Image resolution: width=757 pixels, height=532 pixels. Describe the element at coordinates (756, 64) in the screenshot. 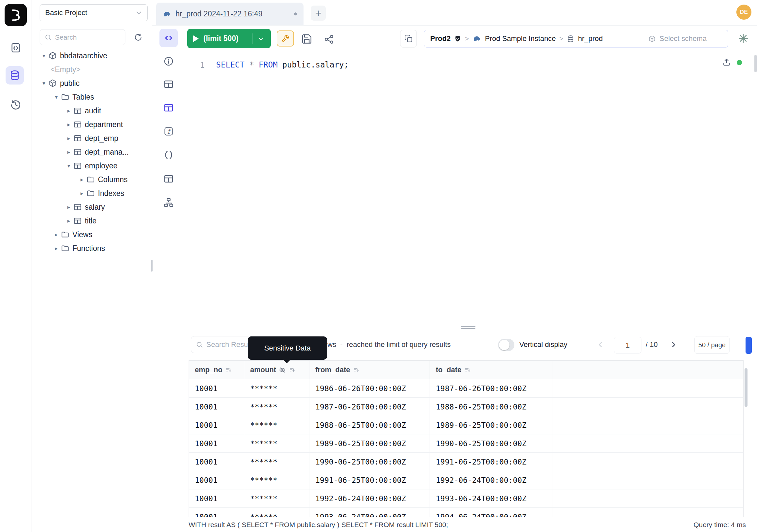

I see `editor-scrollbar` at that location.